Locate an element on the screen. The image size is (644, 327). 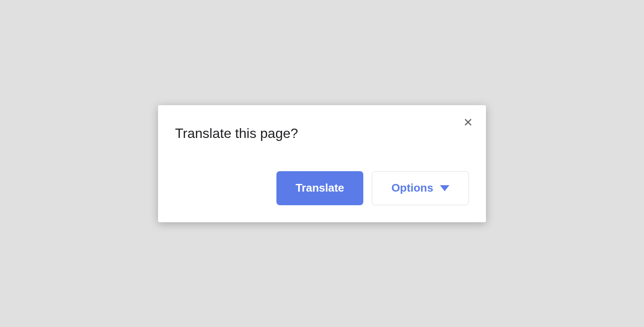
options-button-label: Options is located at coordinates (412, 188).